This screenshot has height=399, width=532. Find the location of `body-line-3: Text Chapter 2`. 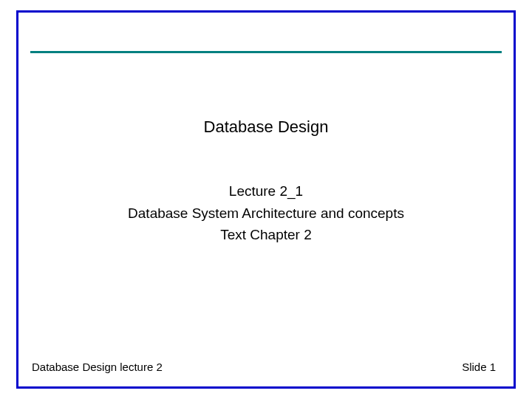

body-line-3: Text Chapter 2 is located at coordinates (266, 235).